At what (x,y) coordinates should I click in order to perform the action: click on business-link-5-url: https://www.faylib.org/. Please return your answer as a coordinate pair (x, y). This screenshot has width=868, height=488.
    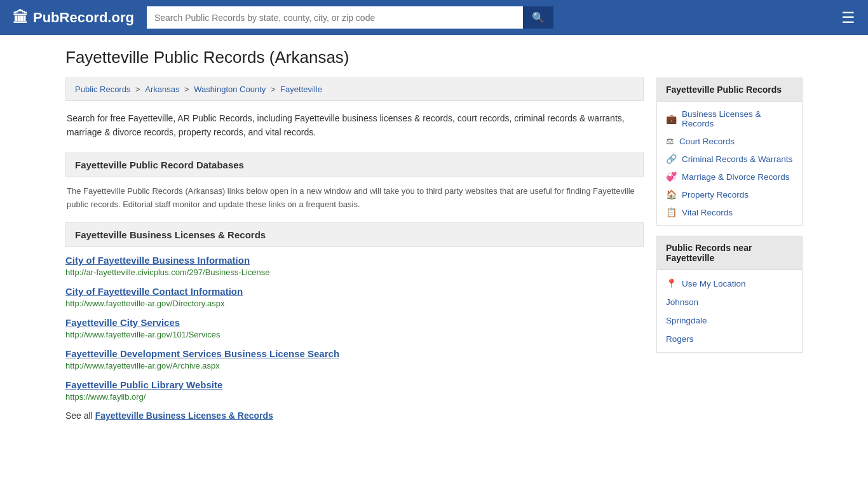
    Looking at the image, I should click on (105, 396).